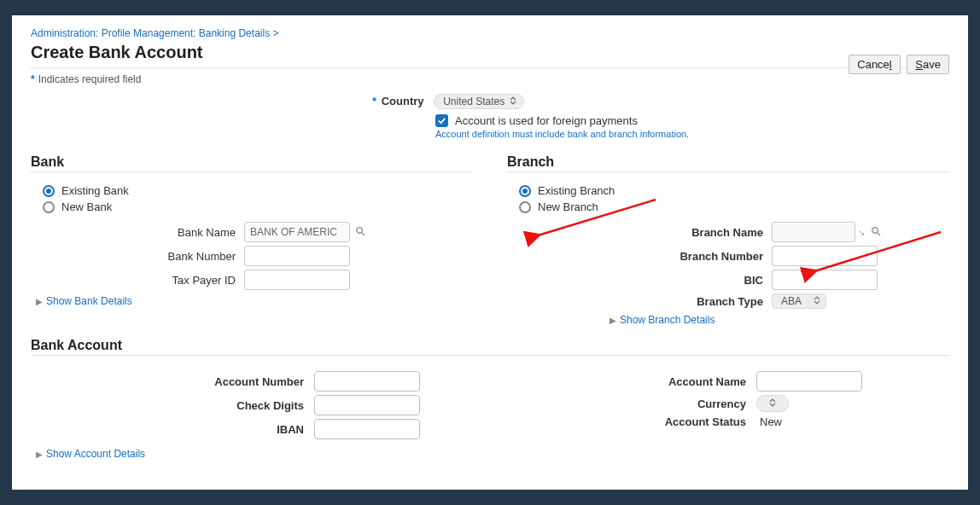 This screenshot has width=980, height=505. What do you see at coordinates (809, 381) in the screenshot?
I see `account-name-input` at bounding box center [809, 381].